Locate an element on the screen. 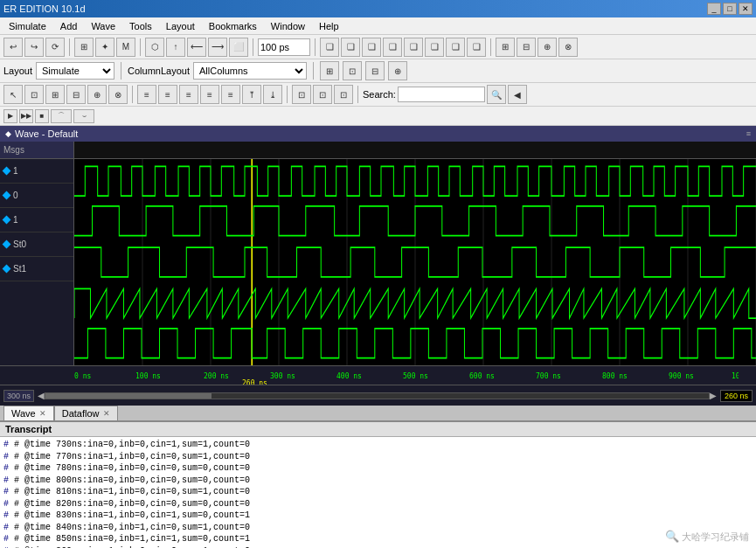  menu-layout: Layout is located at coordinates (180, 26).